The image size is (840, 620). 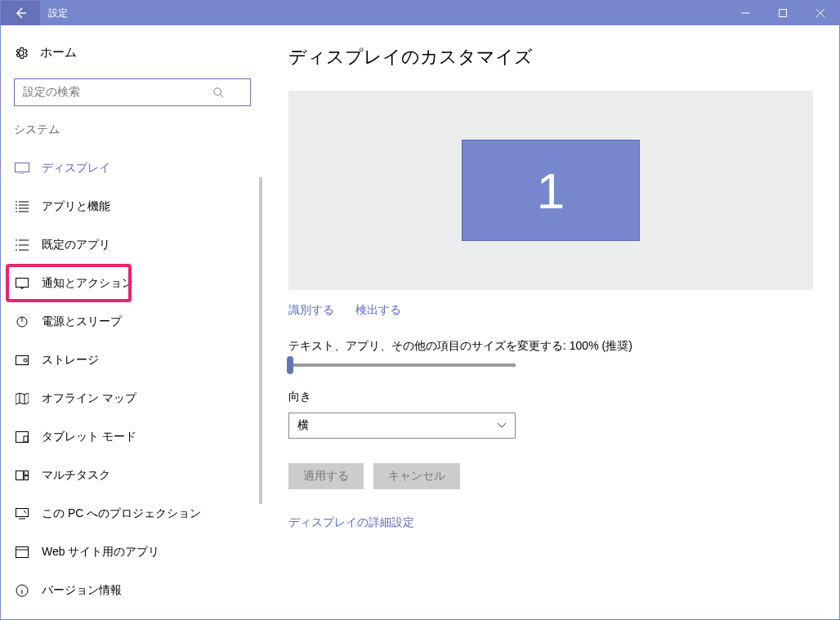 I want to click on minimize-button, so click(x=745, y=13).